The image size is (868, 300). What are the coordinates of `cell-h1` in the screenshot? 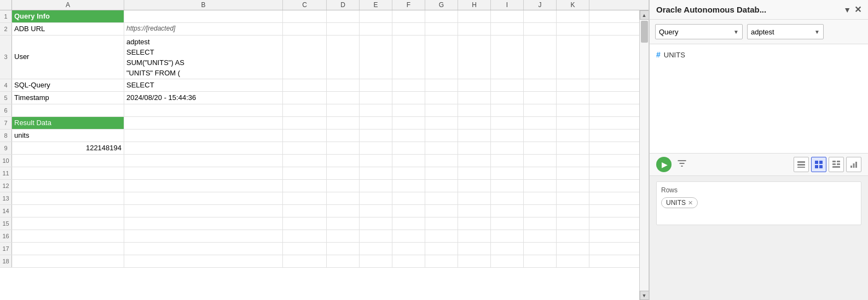 It's located at (474, 16).